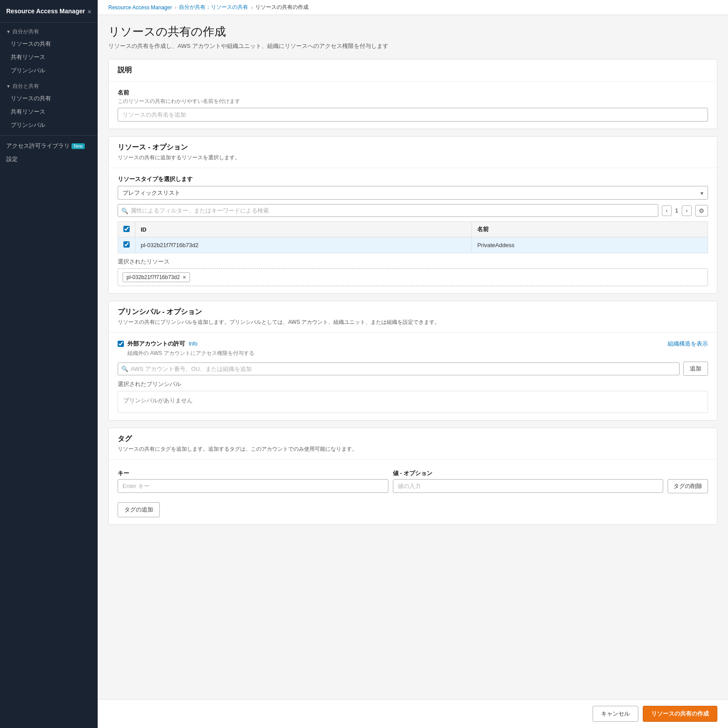 Image resolution: width=728 pixels, height=728 pixels. What do you see at coordinates (253, 481) in the screenshot?
I see `tags-key-col: キー` at bounding box center [253, 481].